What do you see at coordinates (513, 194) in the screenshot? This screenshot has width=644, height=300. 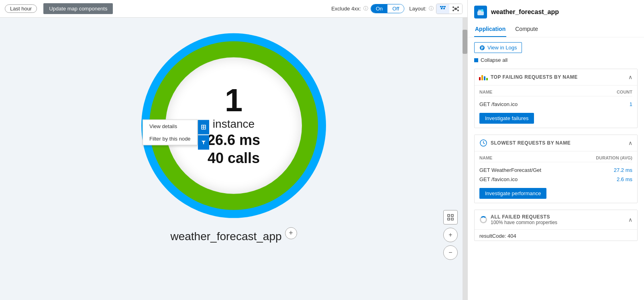 I see `investigate-performance-button: Investigate performance` at bounding box center [513, 194].